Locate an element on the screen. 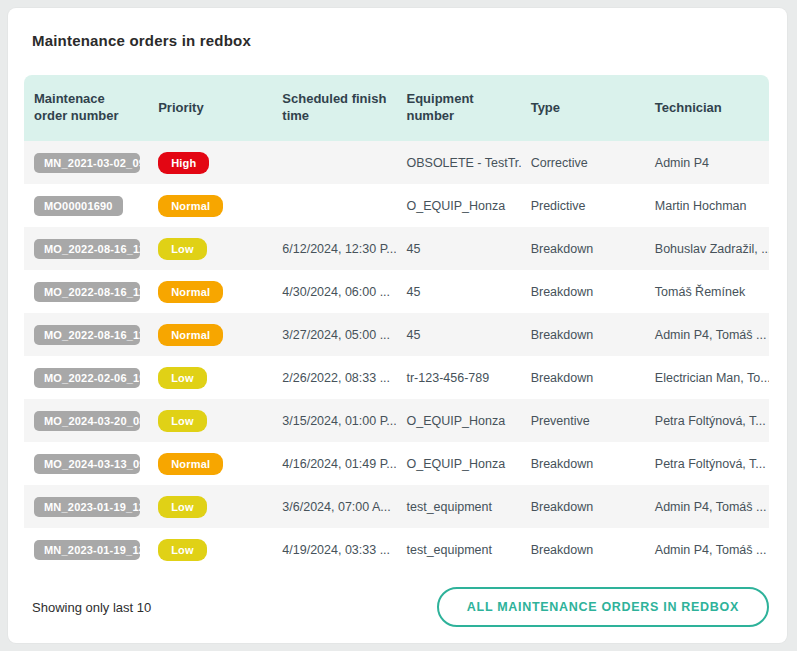 This screenshot has width=797, height=651. table-row: MN_2021-03-02_09:3 High OBSOLETE - TestT… is located at coordinates (396, 162).